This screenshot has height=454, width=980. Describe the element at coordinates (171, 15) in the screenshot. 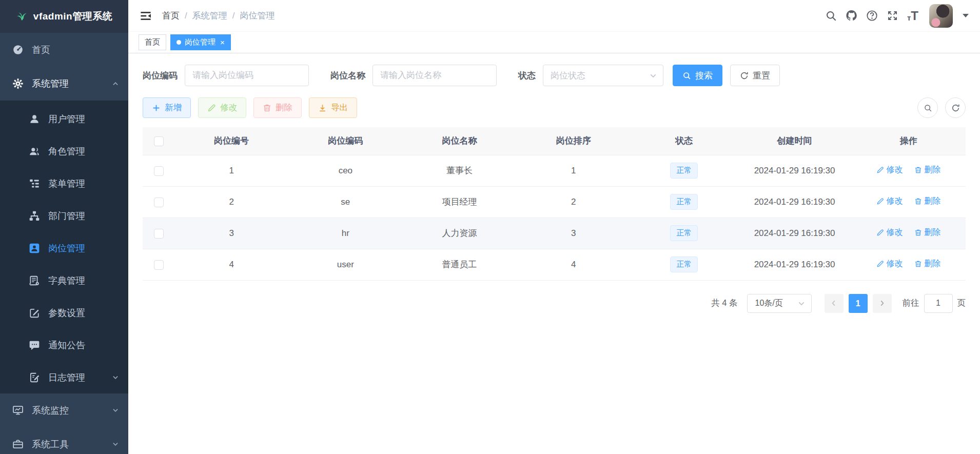

I see `breadcrumb-home: 首页` at that location.